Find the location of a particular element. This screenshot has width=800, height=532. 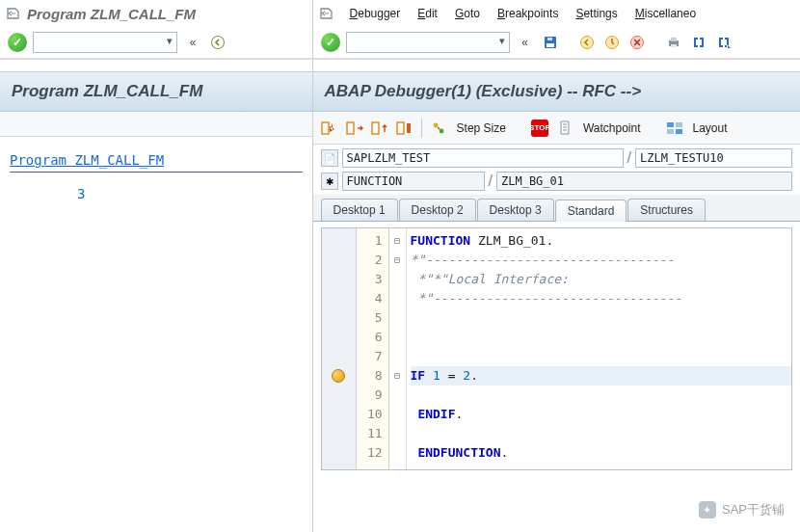

program-link: Program ZLM_CALL_FM is located at coordinates (87, 160).